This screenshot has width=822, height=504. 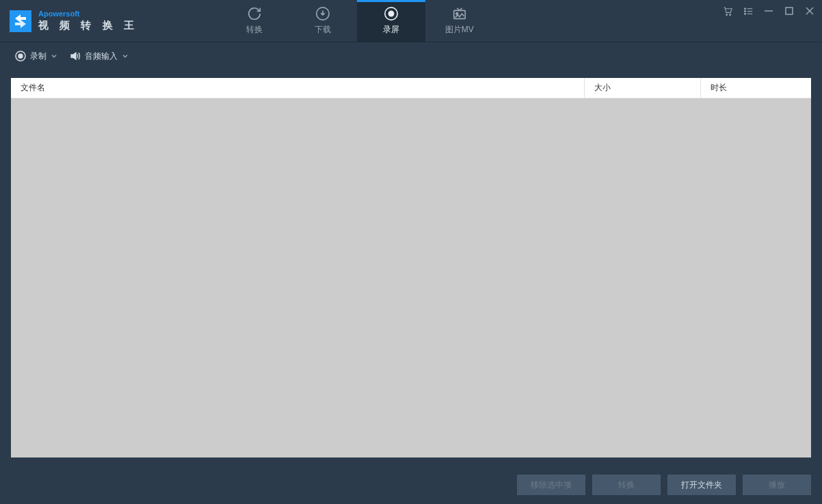 I want to click on logo-section: Apowersoft 视 频 转 换 王, so click(x=72, y=21).